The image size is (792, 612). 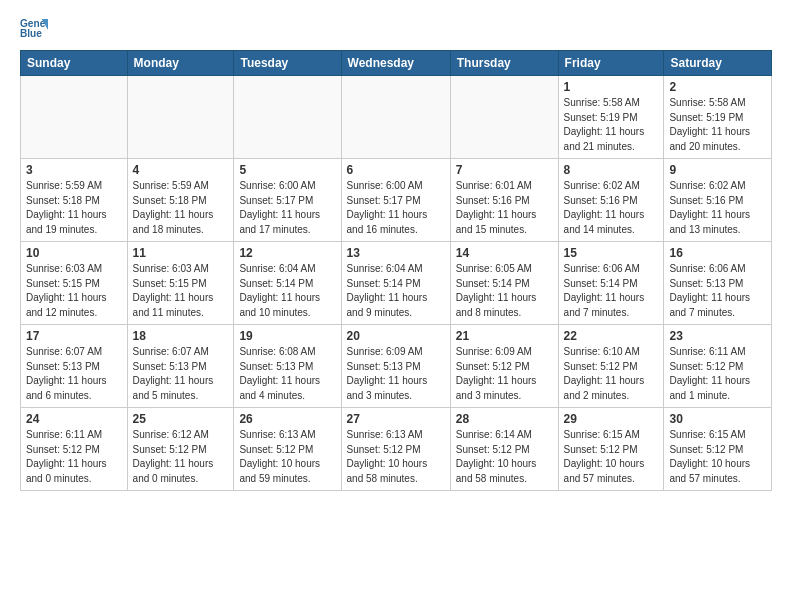 What do you see at coordinates (718, 291) in the screenshot?
I see `day-info: Sunrise: 6:06 AM Sunset: 5:13 PM Dayligh…` at bounding box center [718, 291].